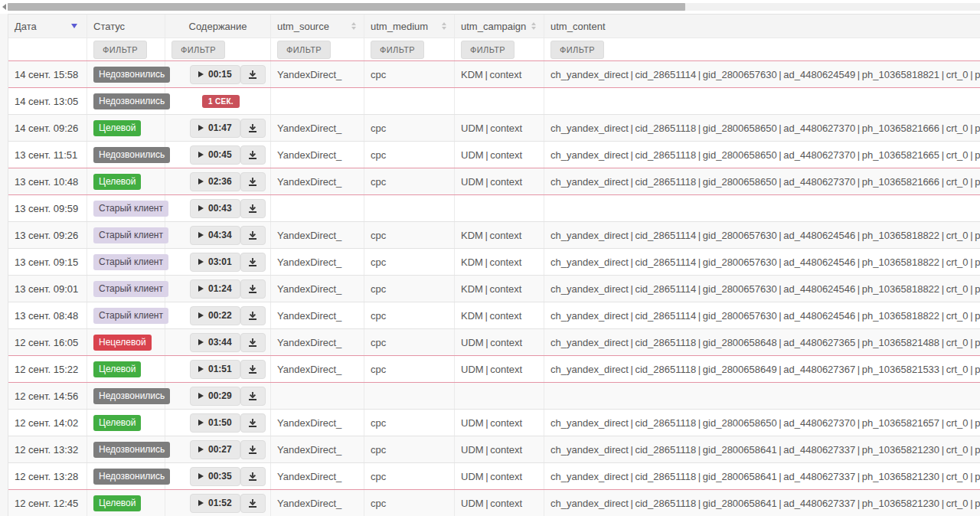 The image size is (980, 516). What do you see at coordinates (218, 449) in the screenshot?
I see `content-cell: 00:27` at bounding box center [218, 449].